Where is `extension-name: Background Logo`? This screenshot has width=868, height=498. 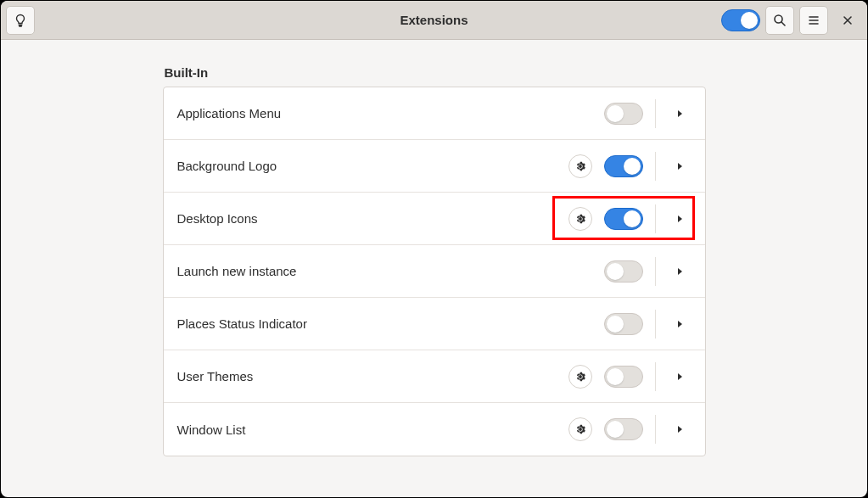 extension-name: Background Logo is located at coordinates (373, 166).